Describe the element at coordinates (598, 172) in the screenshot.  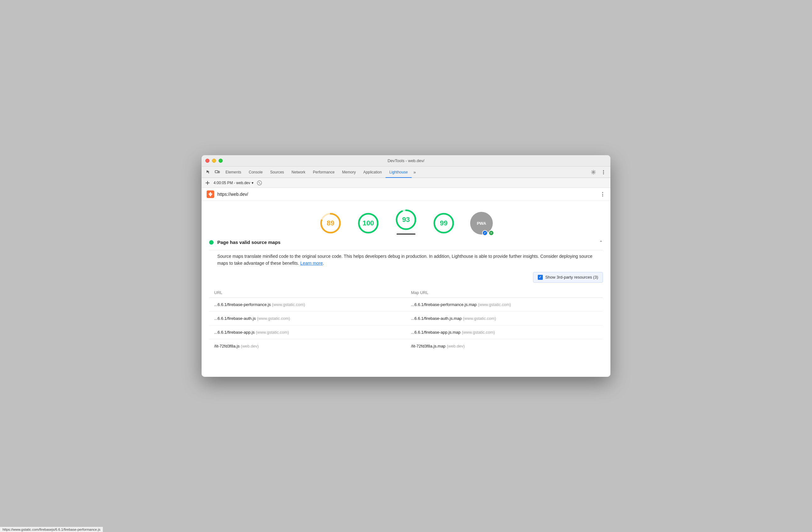
I see `devtools-right-controls` at that location.